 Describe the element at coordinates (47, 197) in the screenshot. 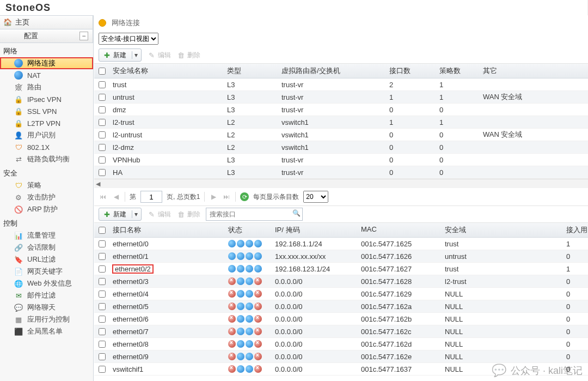

I see `sidebar-item-attack: ⚙攻击防护` at that location.